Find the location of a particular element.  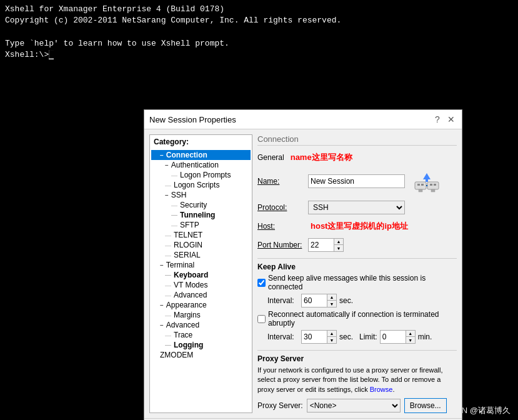

keepalive-section: Keep Alive Send keep alive messages whil… is located at coordinates (357, 302).